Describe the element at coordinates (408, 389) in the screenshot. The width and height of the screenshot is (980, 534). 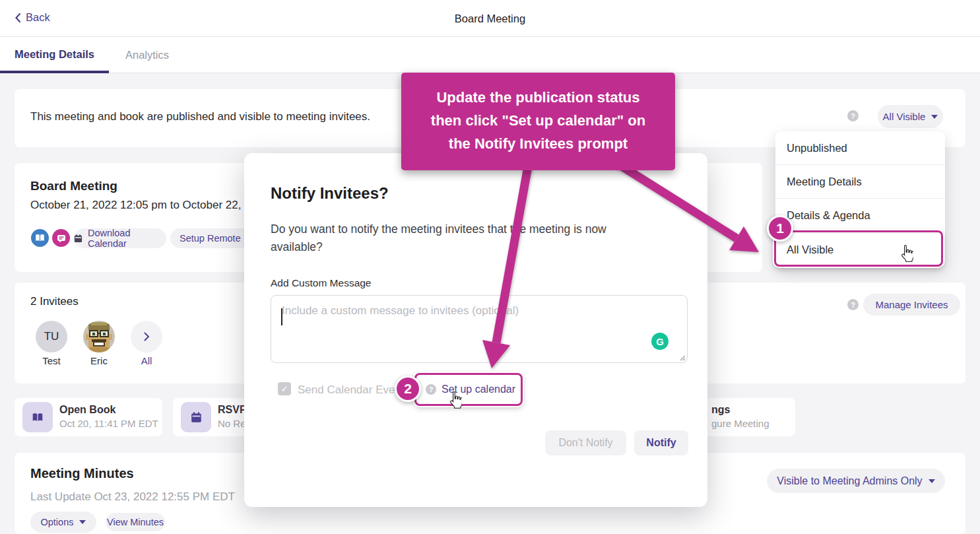
I see `step-2-badge: 2` at that location.